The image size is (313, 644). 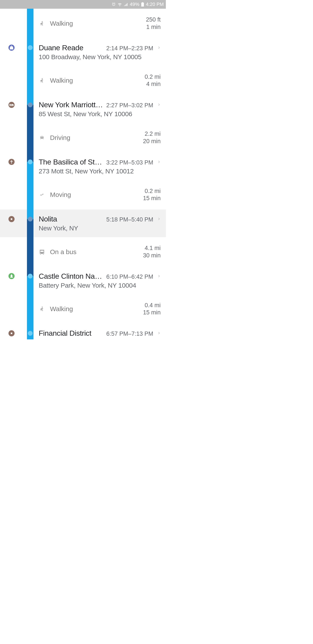 I want to click on move-distance: 2.2 mi, so click(x=152, y=134).